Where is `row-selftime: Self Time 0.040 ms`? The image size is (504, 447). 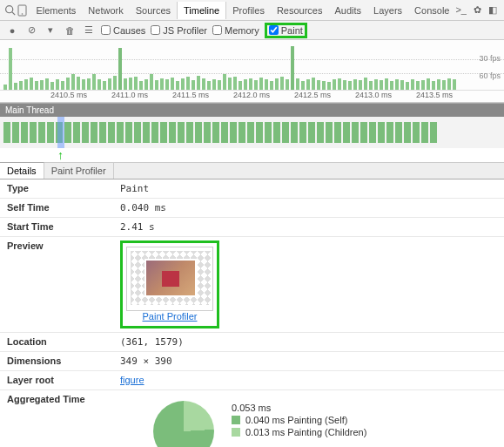 row-selftime: Self Time 0.040 ms is located at coordinates (252, 208).